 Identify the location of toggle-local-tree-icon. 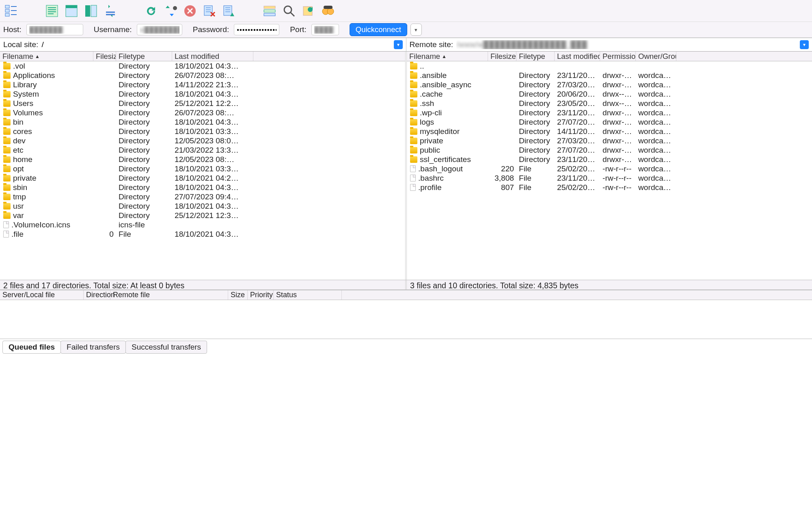
(71, 11).